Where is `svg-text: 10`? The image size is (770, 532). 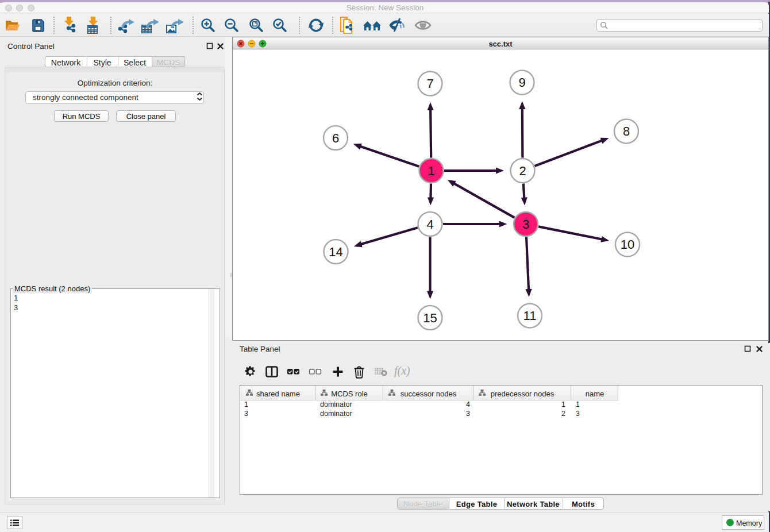
svg-text: 10 is located at coordinates (627, 245).